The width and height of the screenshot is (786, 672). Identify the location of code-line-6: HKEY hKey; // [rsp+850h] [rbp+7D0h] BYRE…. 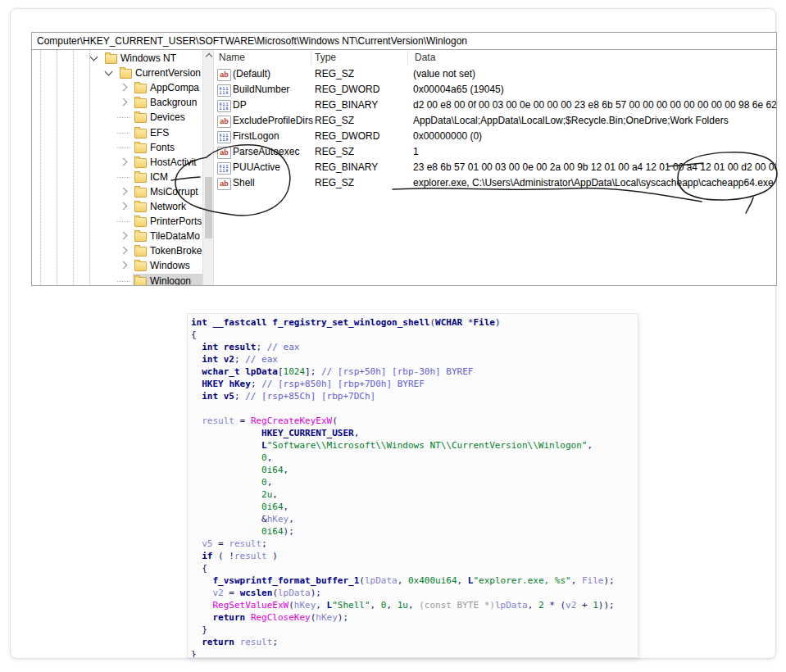
(308, 384).